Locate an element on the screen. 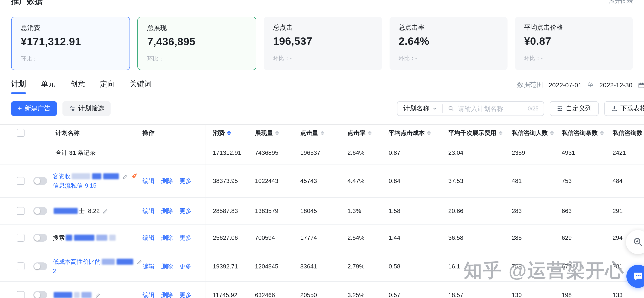  header-ctr: 点击率 is located at coordinates (360, 133).